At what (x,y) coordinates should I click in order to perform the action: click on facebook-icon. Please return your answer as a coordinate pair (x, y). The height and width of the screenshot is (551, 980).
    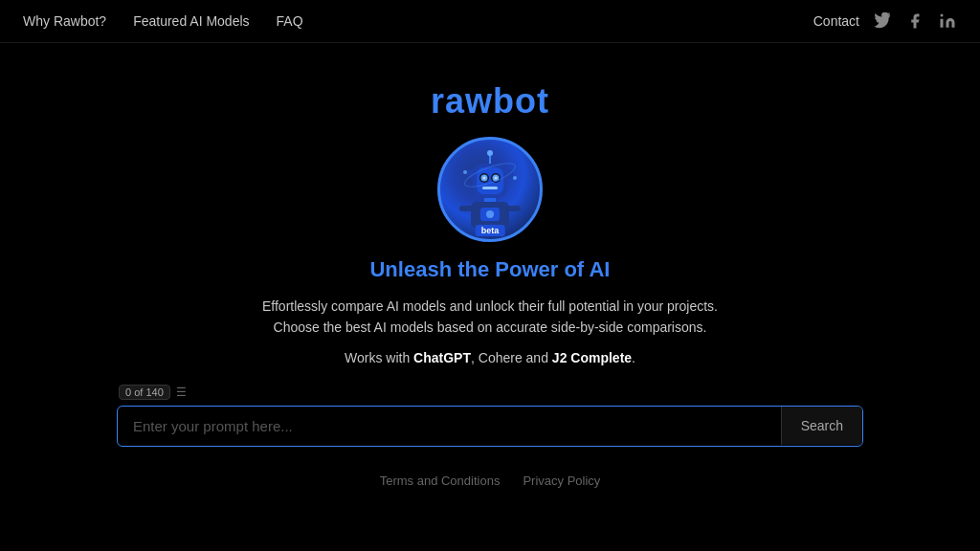
    Looking at the image, I should click on (915, 21).